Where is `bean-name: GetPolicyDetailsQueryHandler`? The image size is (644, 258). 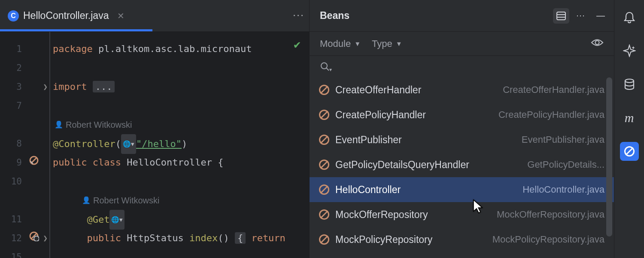
bean-name: GetPolicyDetailsQueryHandler is located at coordinates (402, 165).